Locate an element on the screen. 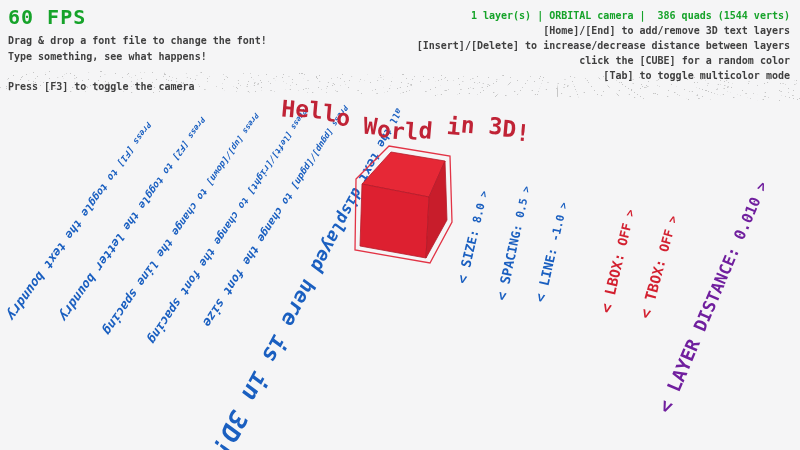  hint-drag-drop: Drag & drop a font file to change the fo… is located at coordinates (138, 41).